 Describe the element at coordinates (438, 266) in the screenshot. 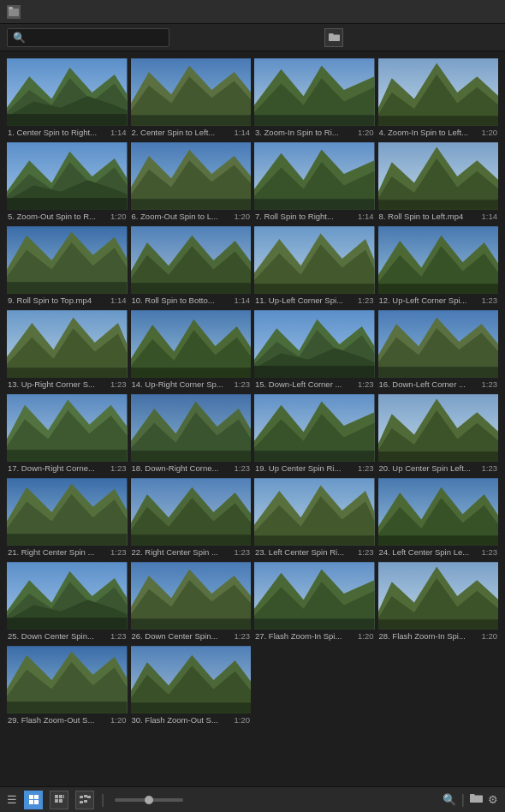

I see `grid-item: 12. Up-Left Corner Spi...1:23` at that location.